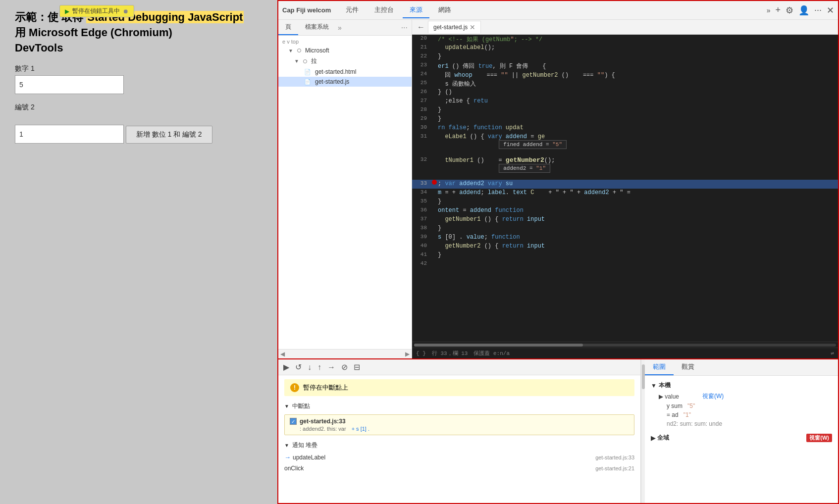  Describe the element at coordinates (741, 440) in the screenshot. I see `scope-content: ▼ 本機 ▶ value 視窗(W) y sum "5" = ad "1"` at that location.